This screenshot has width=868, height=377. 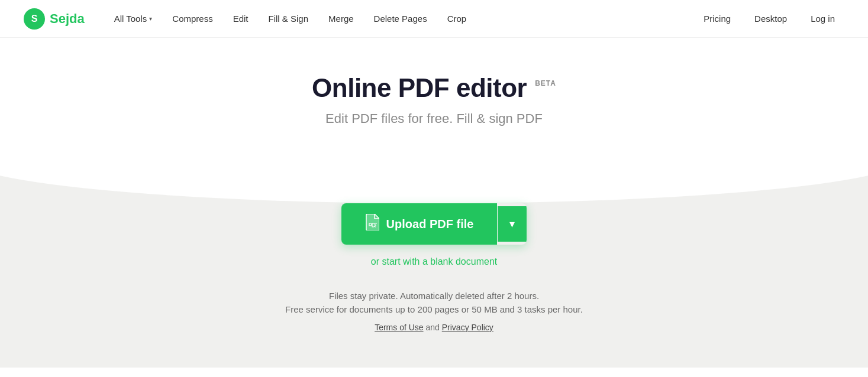 I want to click on nav-edit: Edit, so click(x=241, y=19).